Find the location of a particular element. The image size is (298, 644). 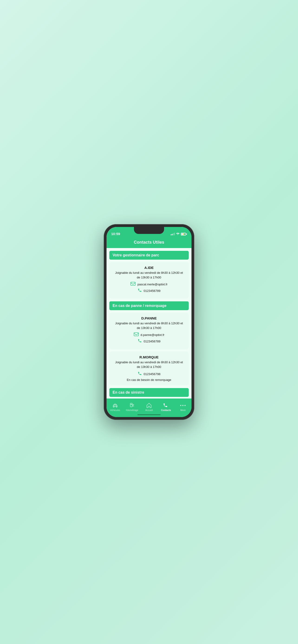

contact-phone-rmorque: 0123456798 is located at coordinates (152, 374).